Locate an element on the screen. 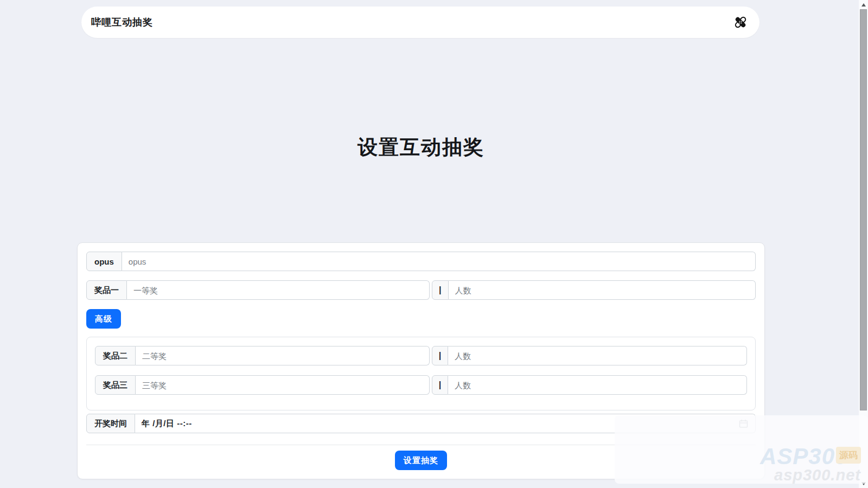  prize3-label: 奖品三 is located at coordinates (115, 385).